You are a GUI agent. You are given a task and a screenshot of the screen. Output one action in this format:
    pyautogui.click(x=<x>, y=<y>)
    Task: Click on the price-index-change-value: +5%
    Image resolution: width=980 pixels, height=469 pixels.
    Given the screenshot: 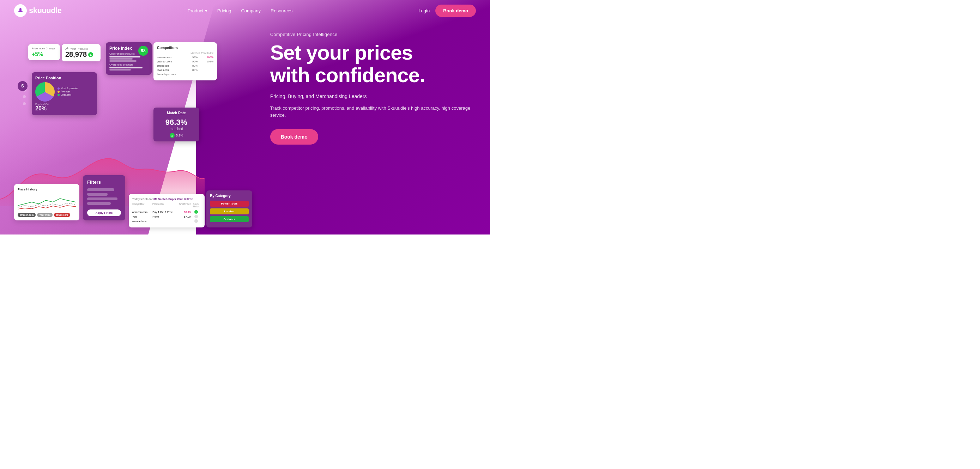 What is the action you would take?
    pyautogui.click(x=44, y=54)
    